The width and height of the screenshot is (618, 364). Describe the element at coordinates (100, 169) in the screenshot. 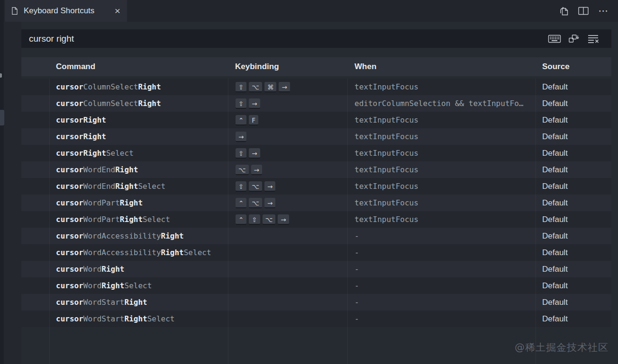

I see `command-part: WordEnd` at that location.